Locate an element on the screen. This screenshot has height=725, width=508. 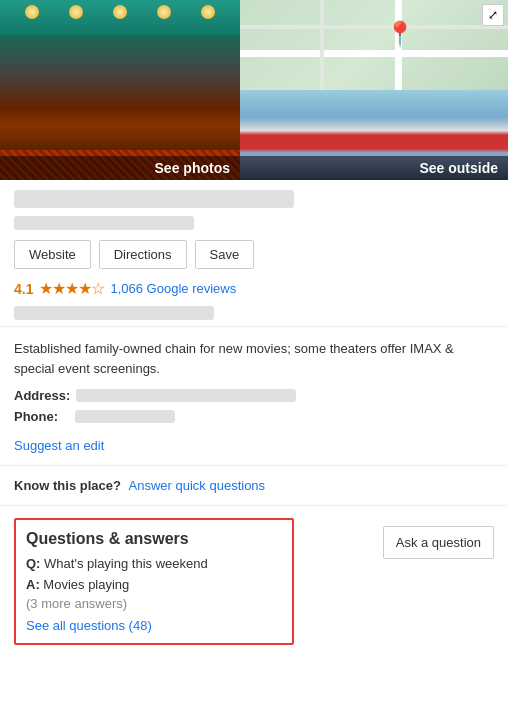
place-description: Established family-owned chain for new m… is located at coordinates (254, 358).